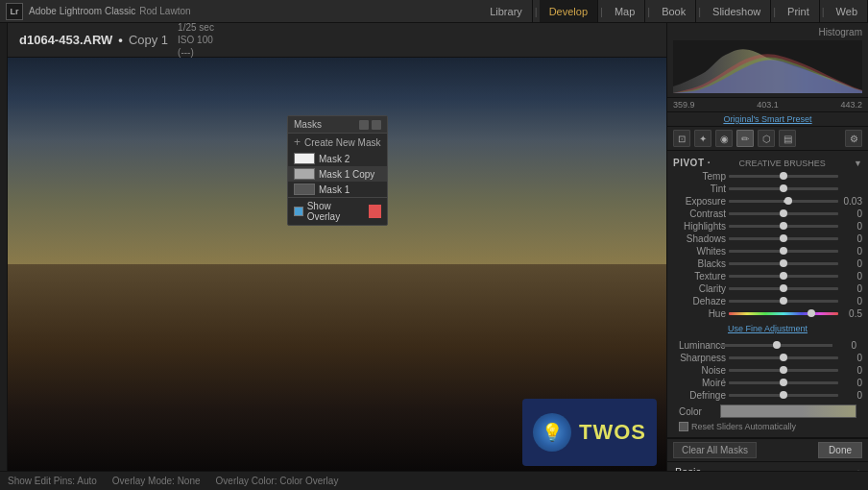  What do you see at coordinates (374, 211) in the screenshot?
I see `overlay-color-box` at bounding box center [374, 211].